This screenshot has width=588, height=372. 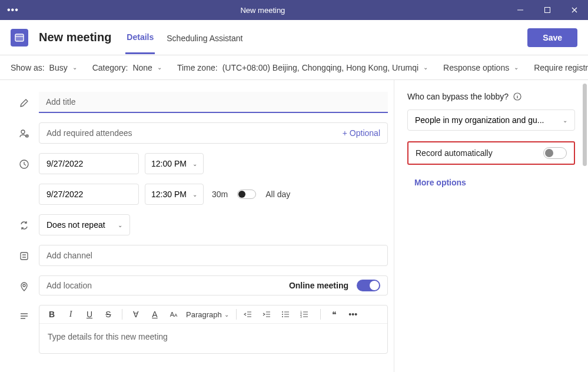 What do you see at coordinates (140, 38) in the screenshot?
I see `tab-details: Details` at bounding box center [140, 38].